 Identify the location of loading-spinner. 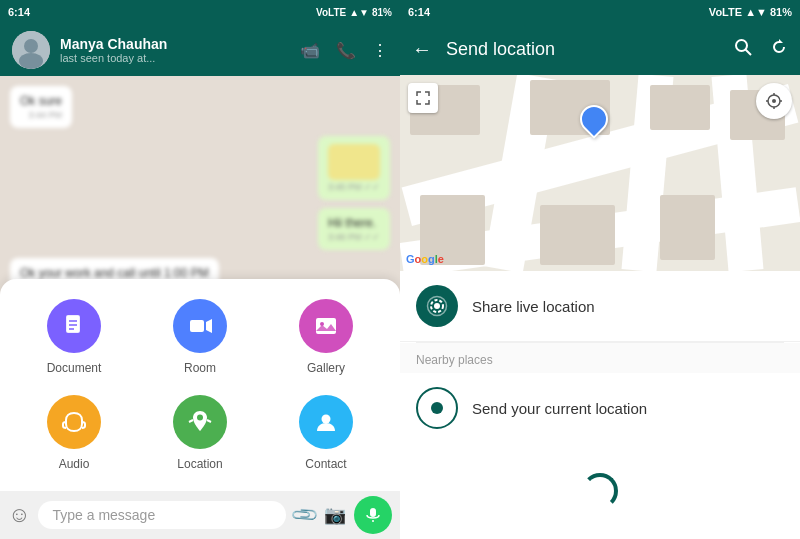
(600, 491).